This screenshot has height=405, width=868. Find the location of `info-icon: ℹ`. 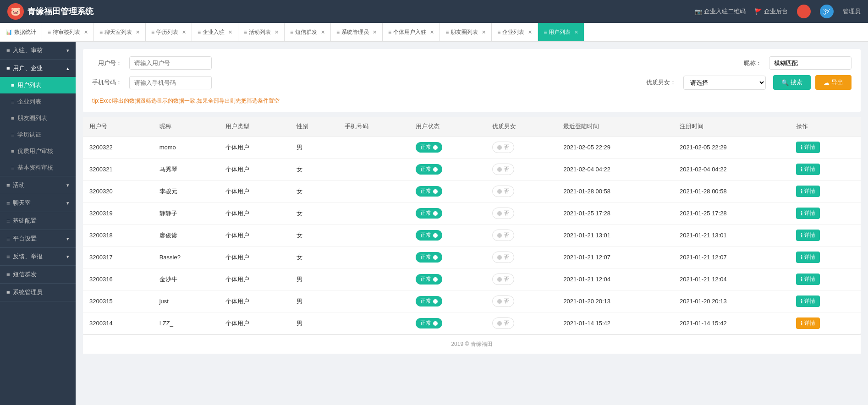

info-icon: ℹ is located at coordinates (802, 279).